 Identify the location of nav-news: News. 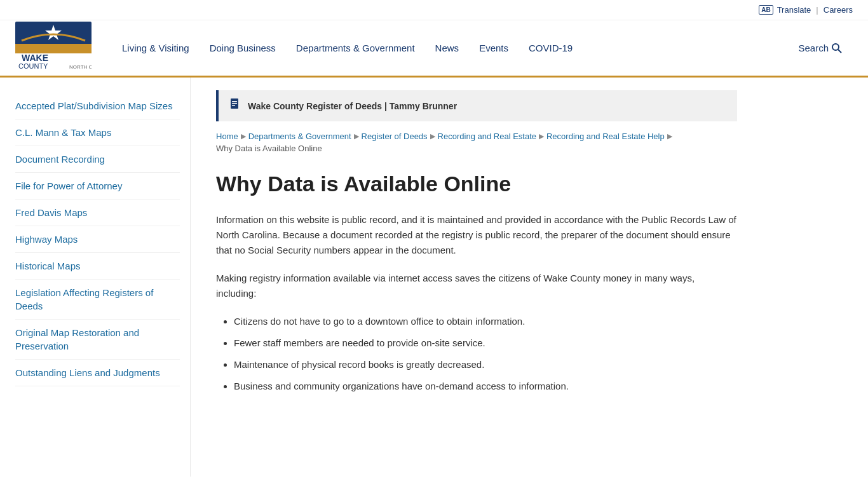
(447, 48).